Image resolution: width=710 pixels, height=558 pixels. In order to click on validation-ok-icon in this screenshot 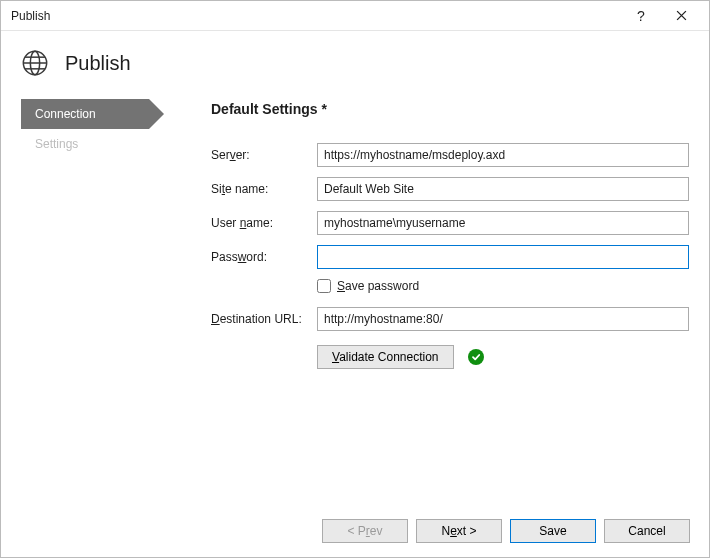, I will do `click(476, 357)`.